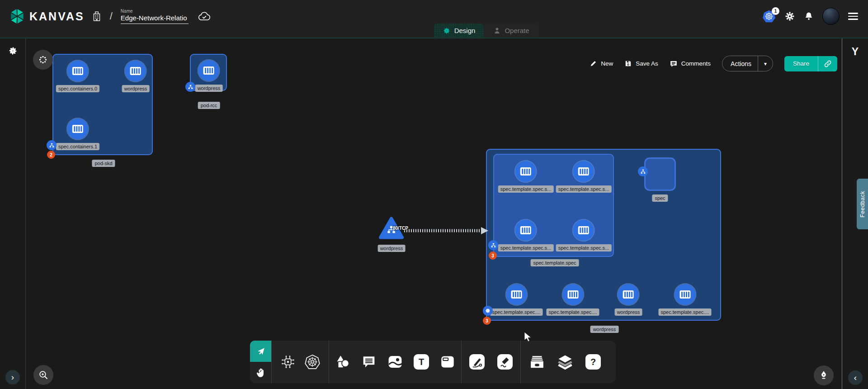  I want to click on node-label: spec.containers.1, so click(78, 147).